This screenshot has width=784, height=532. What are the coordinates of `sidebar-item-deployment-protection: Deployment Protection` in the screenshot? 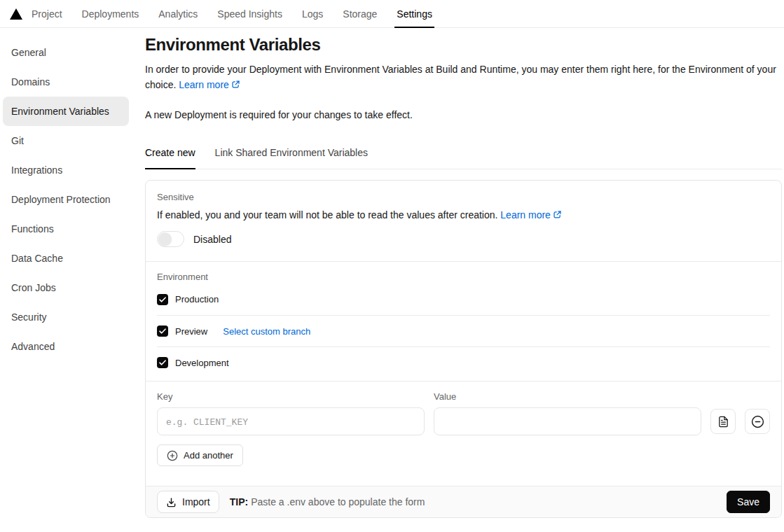 It's located at (66, 200).